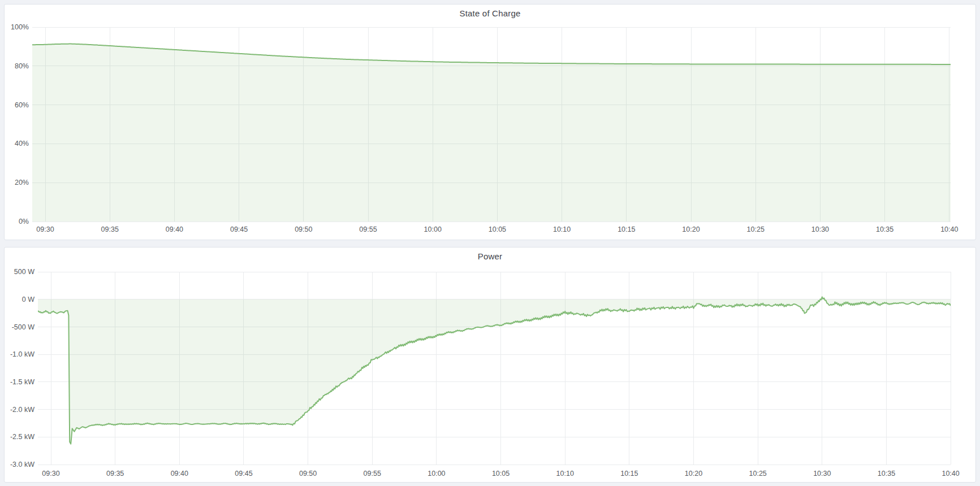 This screenshot has width=980, height=486. I want to click on power-y-axis-tick-label: -2.5 kW, so click(19, 437).